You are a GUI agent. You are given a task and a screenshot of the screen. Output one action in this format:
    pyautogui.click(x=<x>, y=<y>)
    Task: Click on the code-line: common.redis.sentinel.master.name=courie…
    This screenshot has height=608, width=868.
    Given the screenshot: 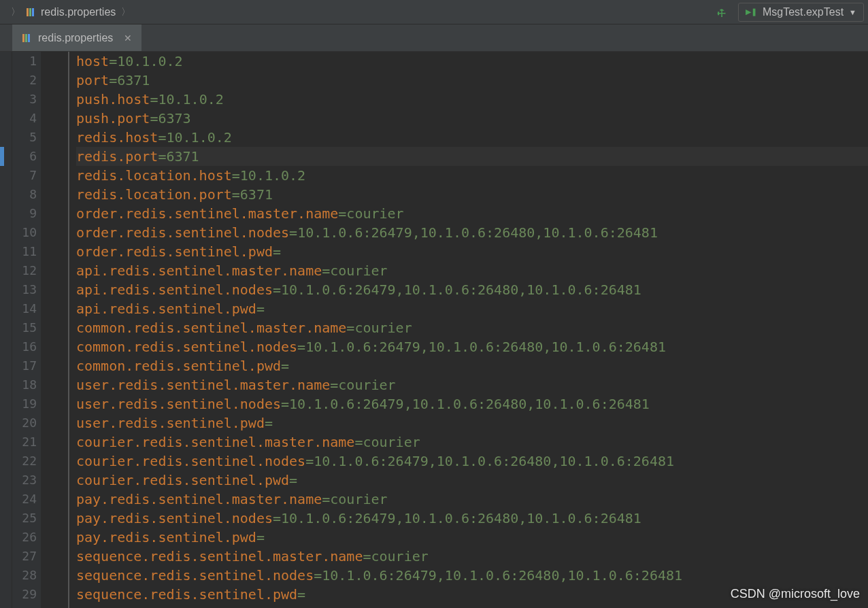 What is the action you would take?
    pyautogui.click(x=472, y=328)
    